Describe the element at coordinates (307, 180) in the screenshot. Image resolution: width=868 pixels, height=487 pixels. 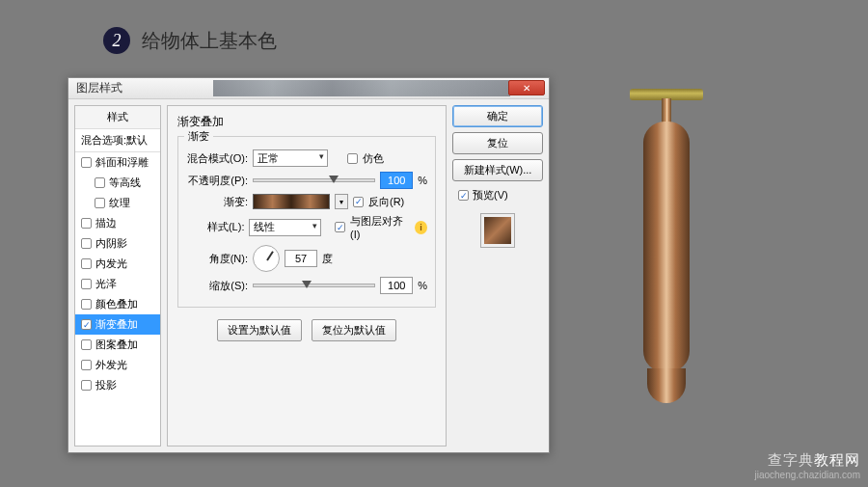
I see `opacity-row: 不透明度(P): 100 %` at that location.